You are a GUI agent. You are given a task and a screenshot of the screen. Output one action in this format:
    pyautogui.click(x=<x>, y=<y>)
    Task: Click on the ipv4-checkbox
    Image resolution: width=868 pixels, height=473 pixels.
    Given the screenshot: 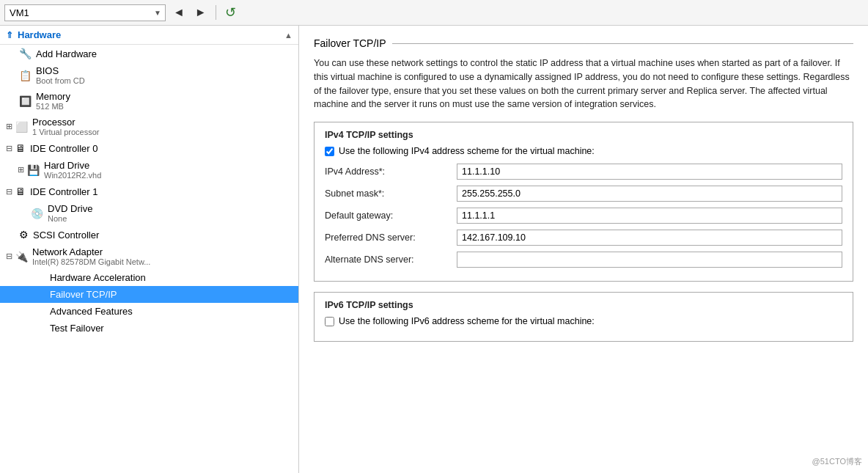 What is the action you would take?
    pyautogui.click(x=330, y=151)
    